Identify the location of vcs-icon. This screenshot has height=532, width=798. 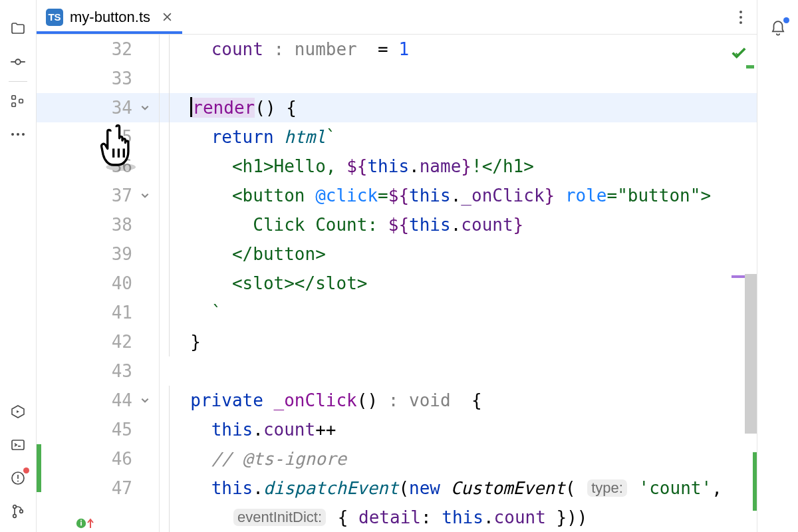
(19, 511).